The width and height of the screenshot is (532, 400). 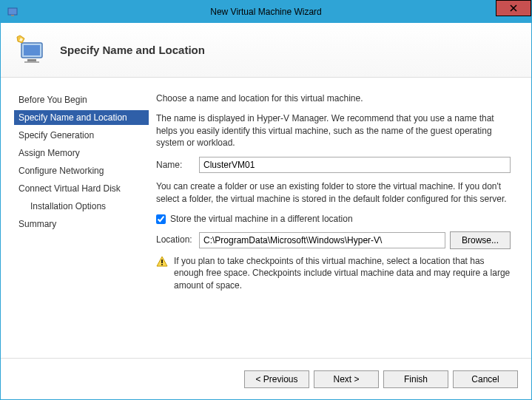 What do you see at coordinates (514, 8) in the screenshot?
I see `close-icon` at bounding box center [514, 8].